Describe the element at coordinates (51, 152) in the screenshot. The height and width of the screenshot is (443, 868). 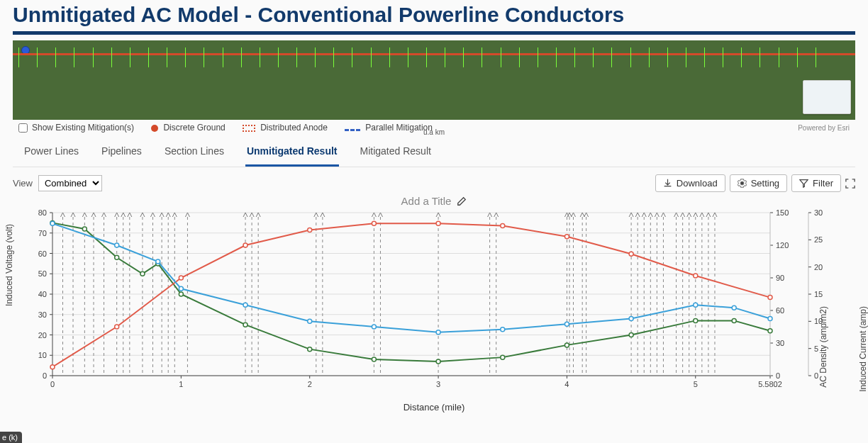
I see `tab-powerlines: Power Lines` at that location.